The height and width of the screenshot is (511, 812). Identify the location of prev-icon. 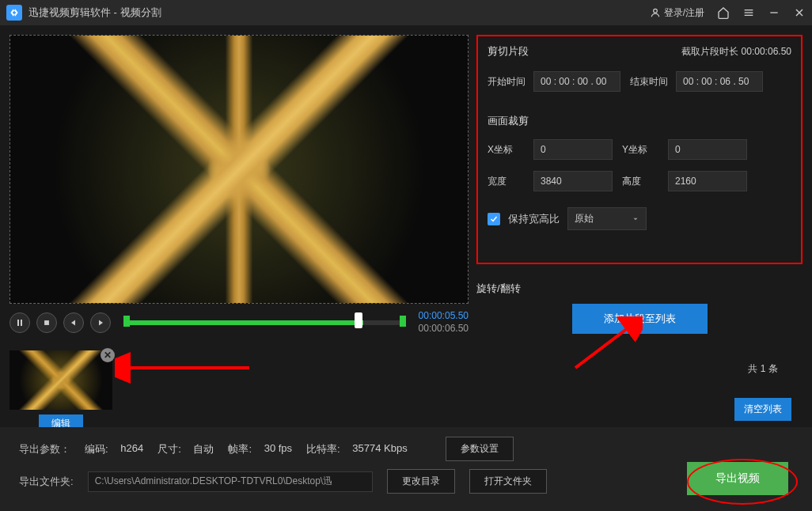
(74, 323).